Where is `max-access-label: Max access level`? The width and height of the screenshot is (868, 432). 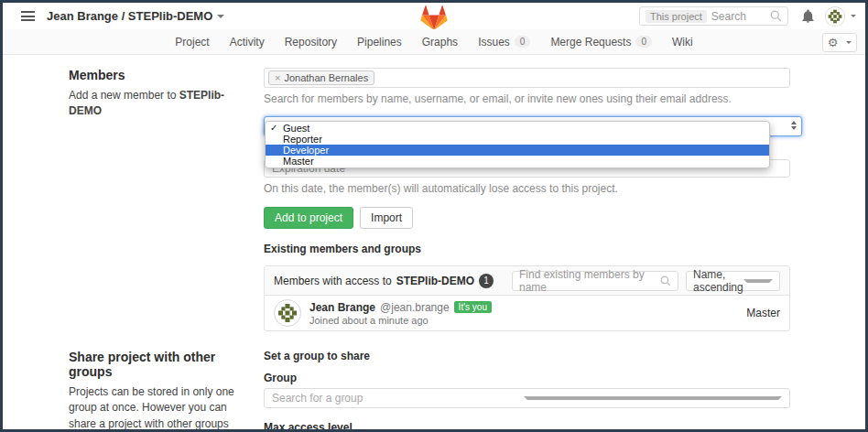 max-access-label: Max access level is located at coordinates (527, 427).